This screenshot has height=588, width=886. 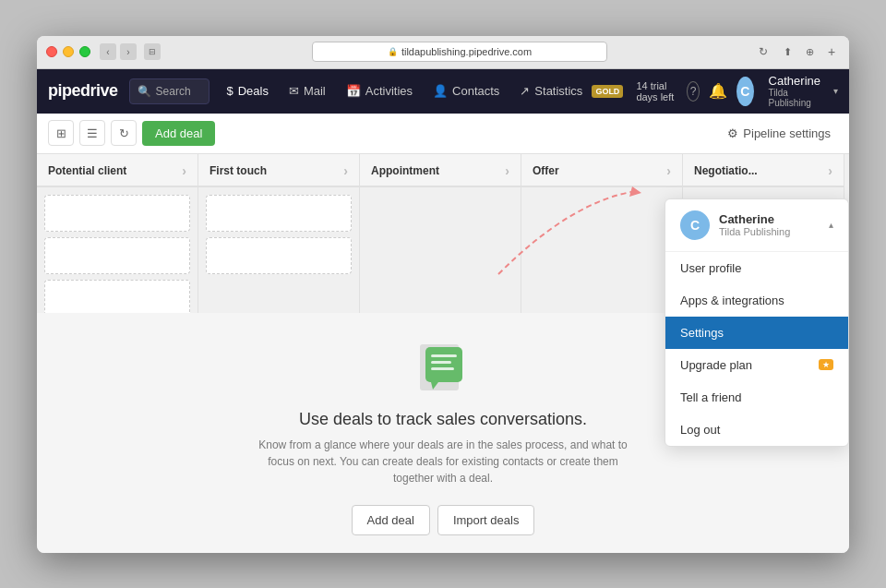 What do you see at coordinates (832, 52) in the screenshot?
I see `add-tab-button: +` at bounding box center [832, 52].